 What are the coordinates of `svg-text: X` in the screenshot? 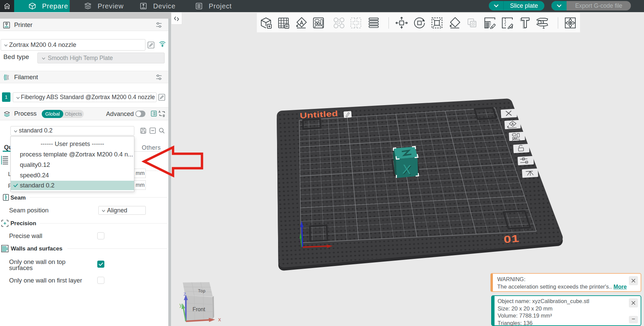 It's located at (407, 170).